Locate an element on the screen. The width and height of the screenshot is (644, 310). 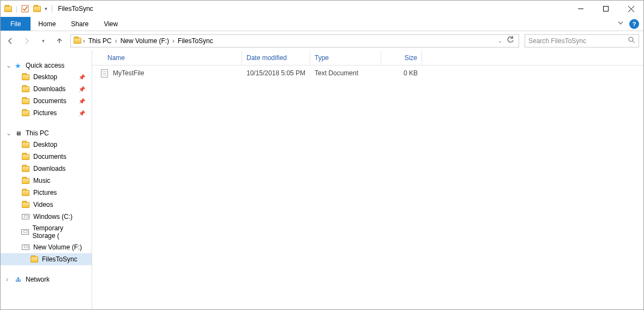
column-date: Date modified is located at coordinates (276, 58).